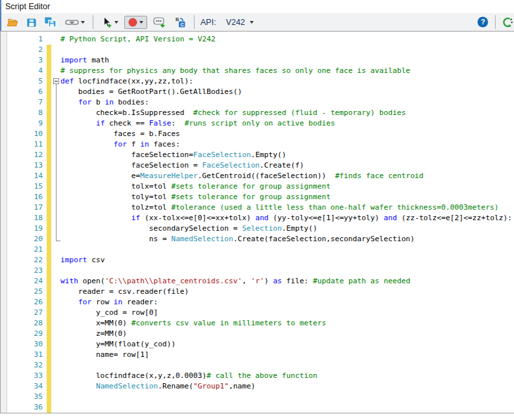 The width and height of the screenshot is (514, 420). Describe the element at coordinates (258, 313) in the screenshot. I see `code-line: 27 y_cod = row[0]` at that location.